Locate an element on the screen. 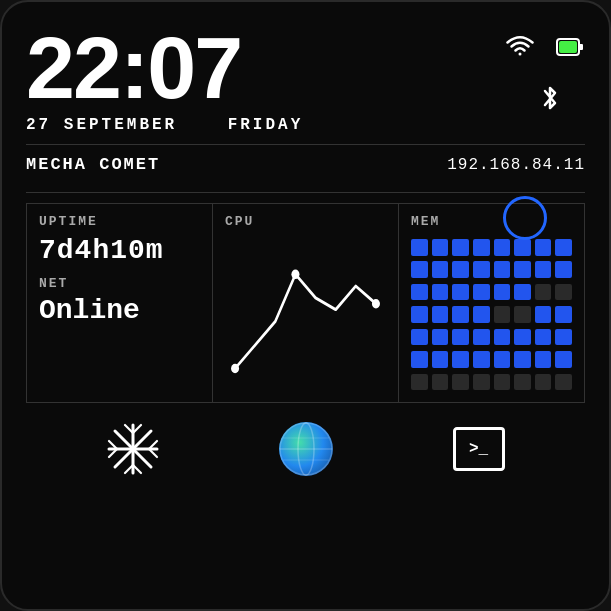 The height and width of the screenshot is (611, 611). bottom-snowflake-button is located at coordinates (133, 449).